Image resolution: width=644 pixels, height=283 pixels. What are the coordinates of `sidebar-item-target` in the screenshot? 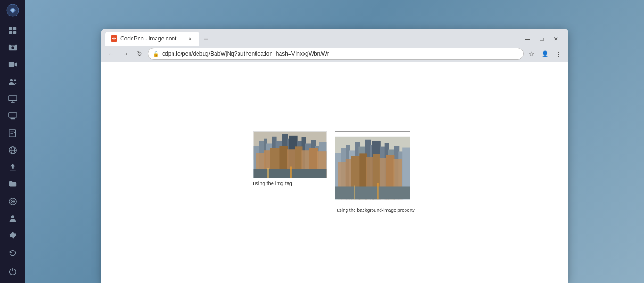 It's located at (13, 202).